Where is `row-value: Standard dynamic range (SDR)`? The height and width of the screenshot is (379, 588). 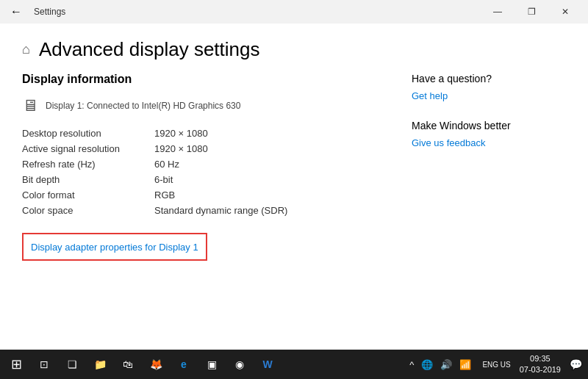
row-value: Standard dynamic range (SDR) is located at coordinates (272, 210).